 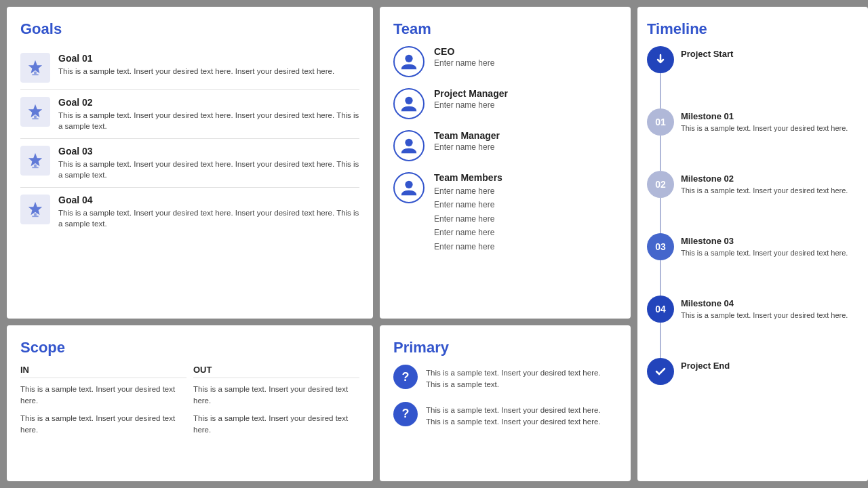 What do you see at coordinates (505, 62) in the screenshot?
I see `team-member: CEO Enter name here` at bounding box center [505, 62].